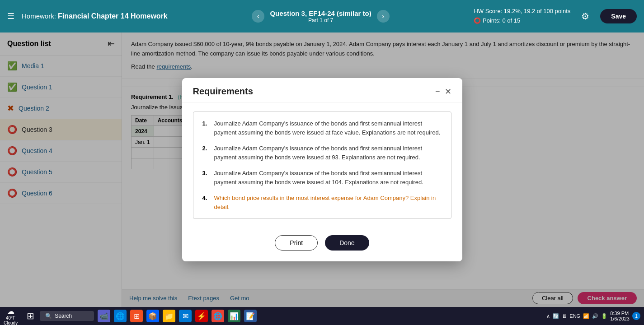  I want to click on taskbar-dropbox-icon: 📦, so click(153, 316).